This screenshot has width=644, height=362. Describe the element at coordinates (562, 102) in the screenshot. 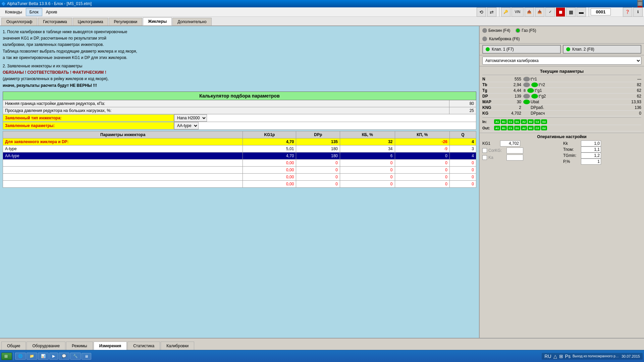

I see `param-row-MAP: MAP 30 Ubat 13,93` at that location.